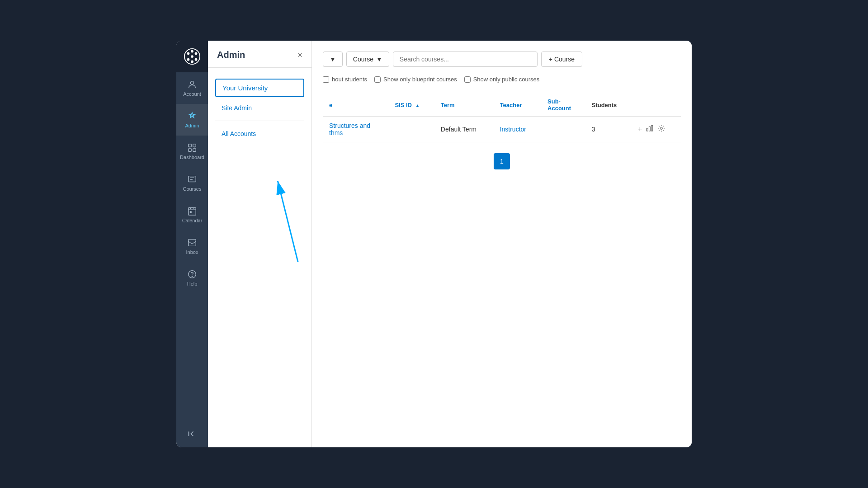  What do you see at coordinates (506, 80) in the screenshot?
I see `filter-public-label: Show only public courses` at bounding box center [506, 80].